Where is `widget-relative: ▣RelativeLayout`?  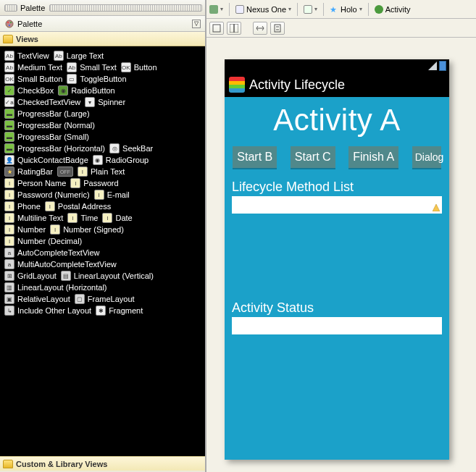
widget-relative: ▣RelativeLayout is located at coordinates (38, 299).